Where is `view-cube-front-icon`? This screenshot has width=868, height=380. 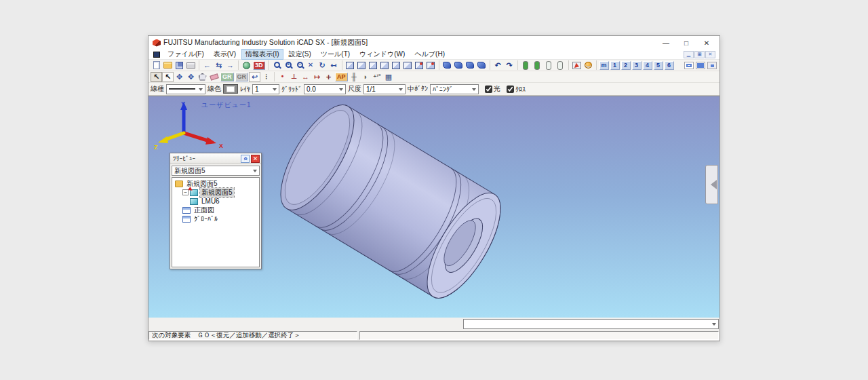 view-cube-front-icon is located at coordinates (350, 65).